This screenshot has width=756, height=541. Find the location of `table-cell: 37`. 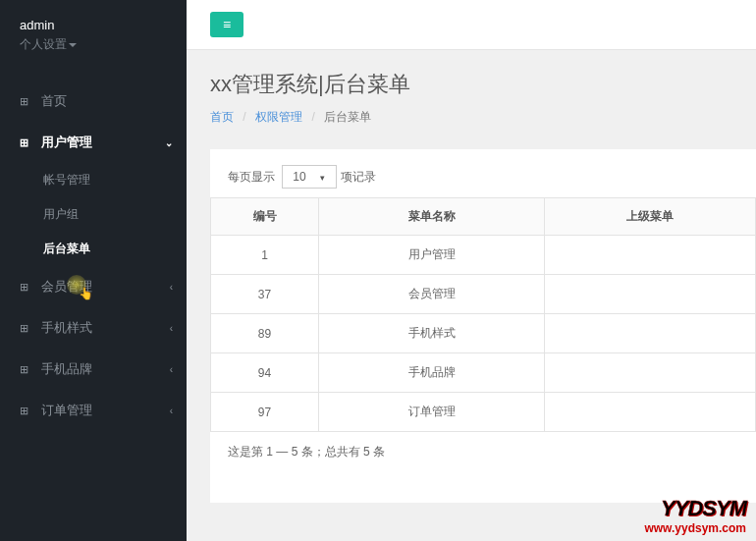

table-cell: 37 is located at coordinates (265, 295).